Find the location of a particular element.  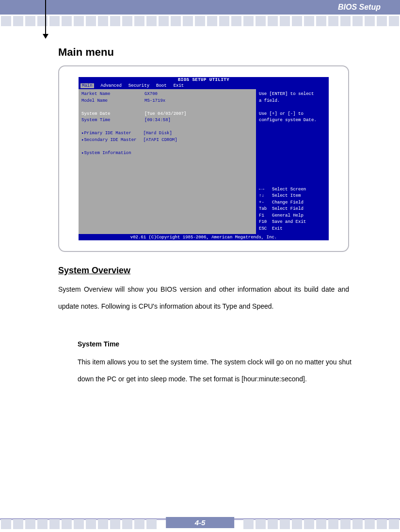

bios-left-panel: Market Name GX700 Model Name MS-1719x Sy… is located at coordinates (167, 162).